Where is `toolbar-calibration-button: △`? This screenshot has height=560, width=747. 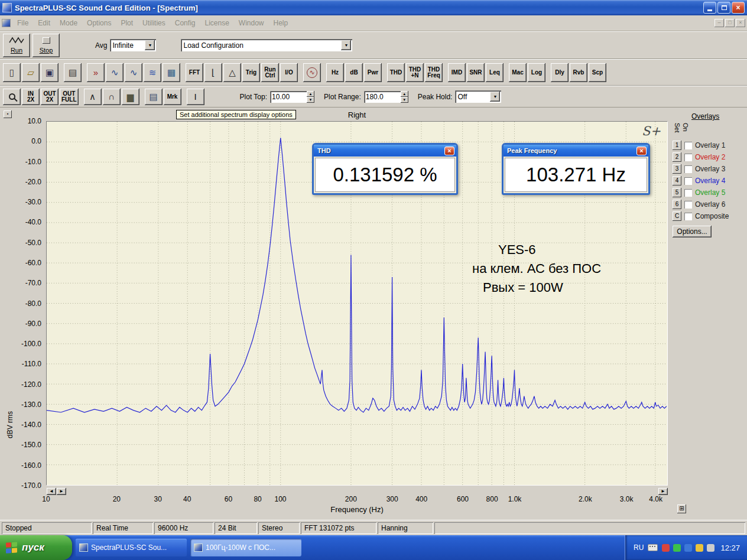
toolbar-calibration-button: △ is located at coordinates (232, 73).